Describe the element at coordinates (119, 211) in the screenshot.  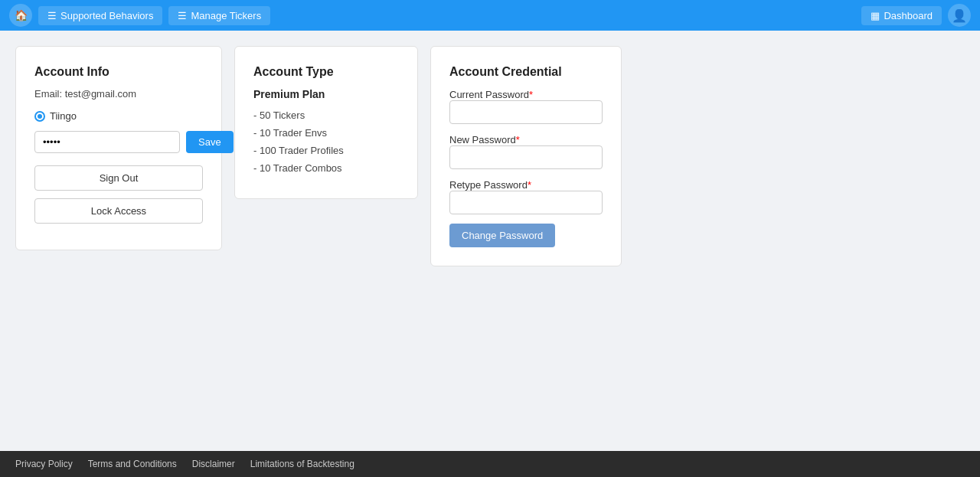
I see `lock-access-button: Lock Access` at that location.